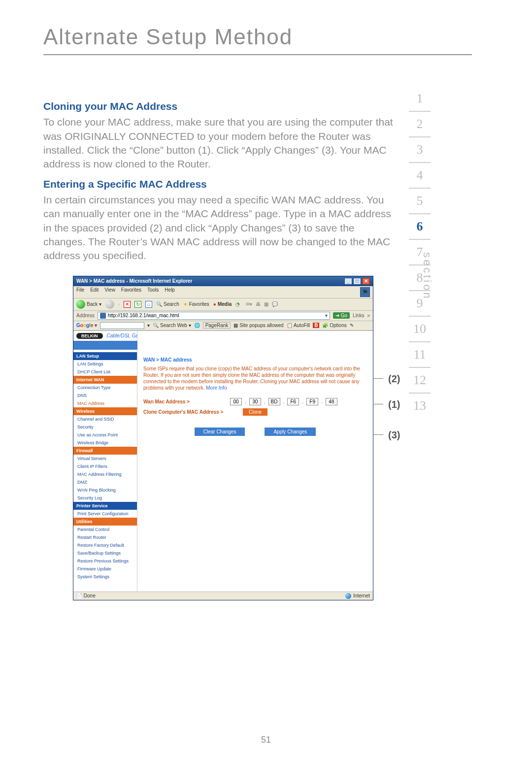 The image size is (532, 759). I want to click on para-specific: In certain circumstances you may need a …, so click(221, 228).